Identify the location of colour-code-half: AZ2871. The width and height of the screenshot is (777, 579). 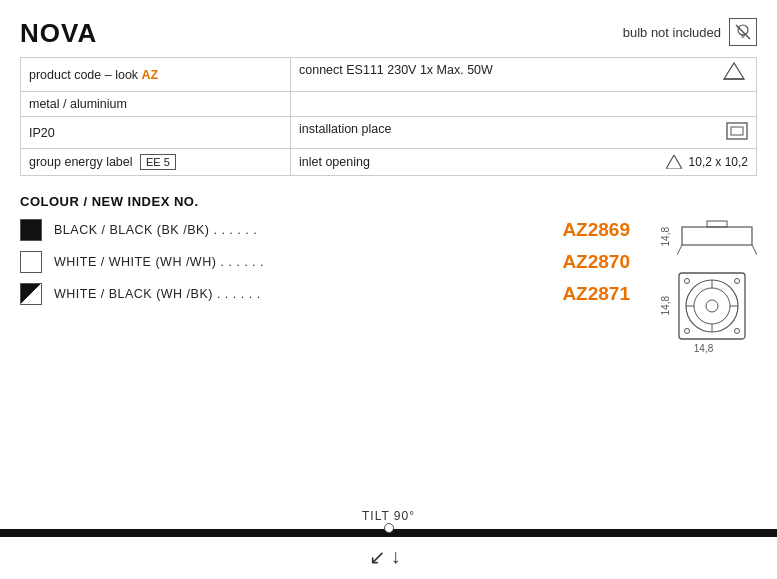
(596, 294).